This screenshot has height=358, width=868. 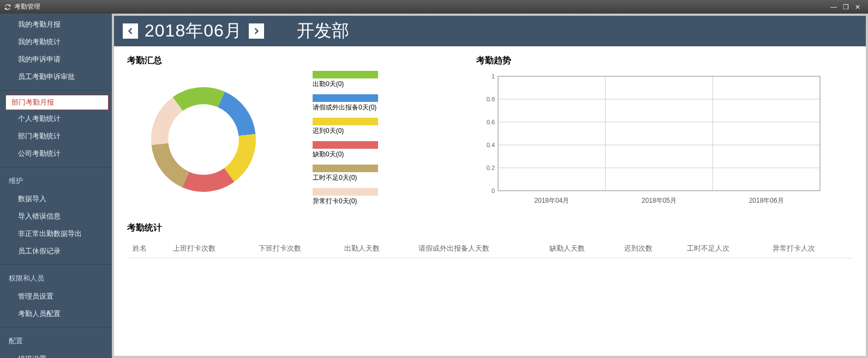 I want to click on svg-text: 0.2, so click(x=491, y=168).